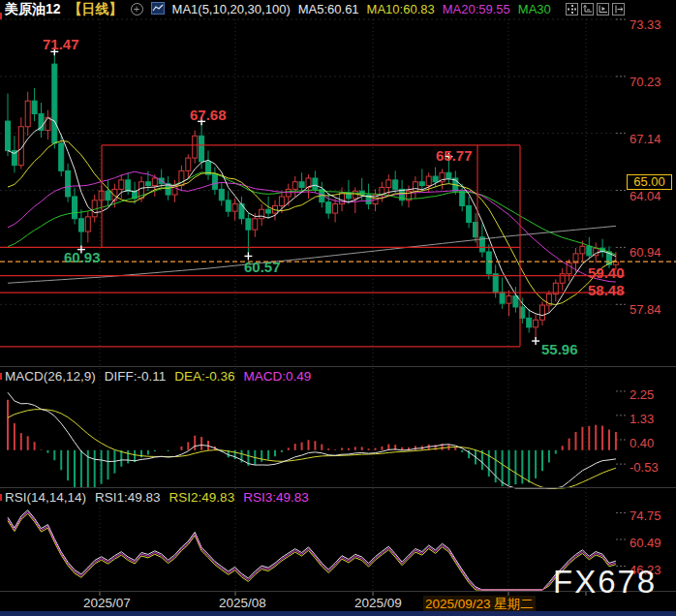  Describe the element at coordinates (202, 498) in the screenshot. I see `rsi2-value: RSI2:49.83` at that location.